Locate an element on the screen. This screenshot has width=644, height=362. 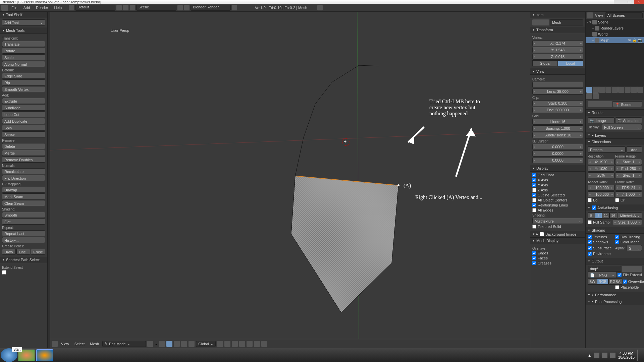
overwrite-checkbox is located at coordinates (625, 282).